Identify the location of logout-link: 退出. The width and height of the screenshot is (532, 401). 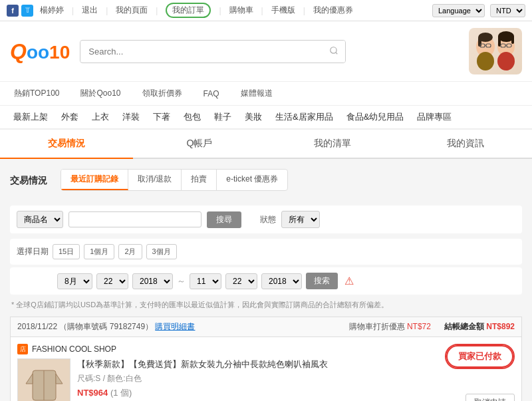
(90, 11).